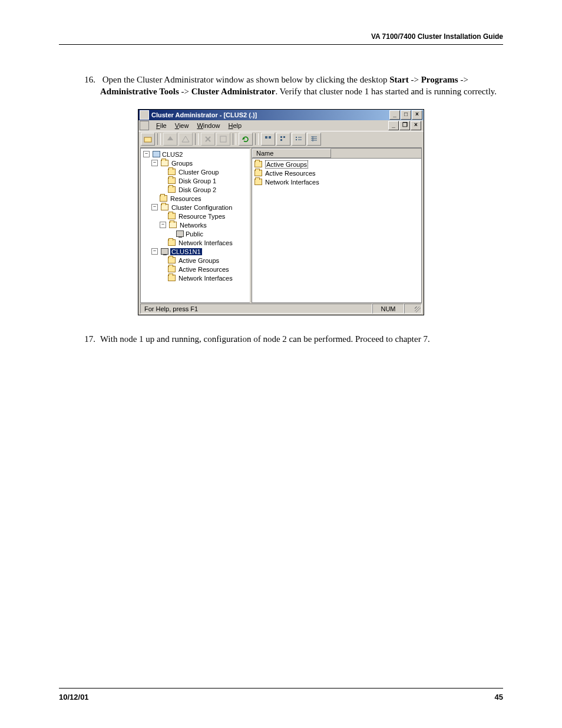 The image size is (562, 728). Describe the element at coordinates (281, 225) in the screenshot. I see `client-area: − CLUS2 − Groups` at that location.